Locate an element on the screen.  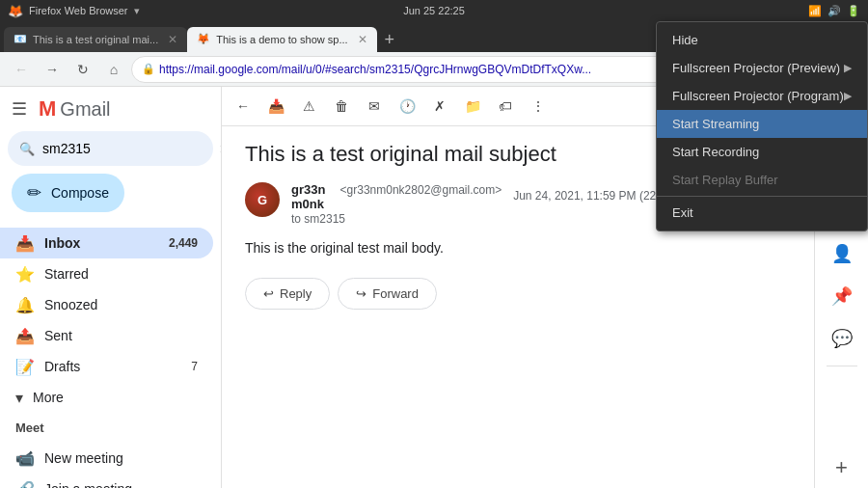
title-bar-dropdown: ▾ is located at coordinates (137, 12).